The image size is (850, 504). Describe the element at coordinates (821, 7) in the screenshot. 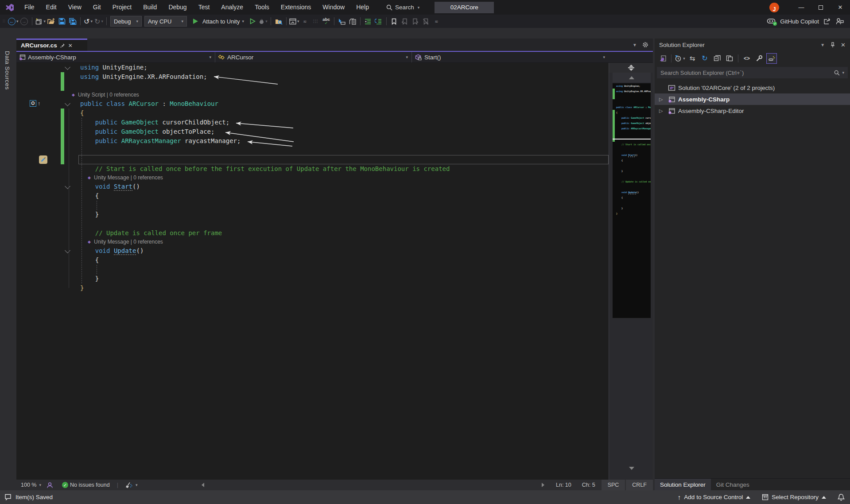

I see `maximize-button` at that location.